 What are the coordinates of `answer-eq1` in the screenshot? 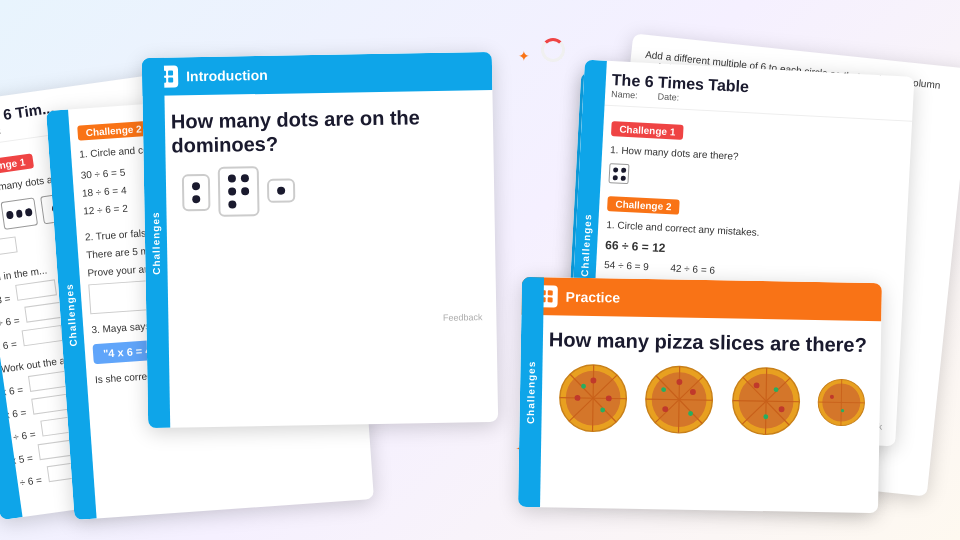 It's located at (36, 290).